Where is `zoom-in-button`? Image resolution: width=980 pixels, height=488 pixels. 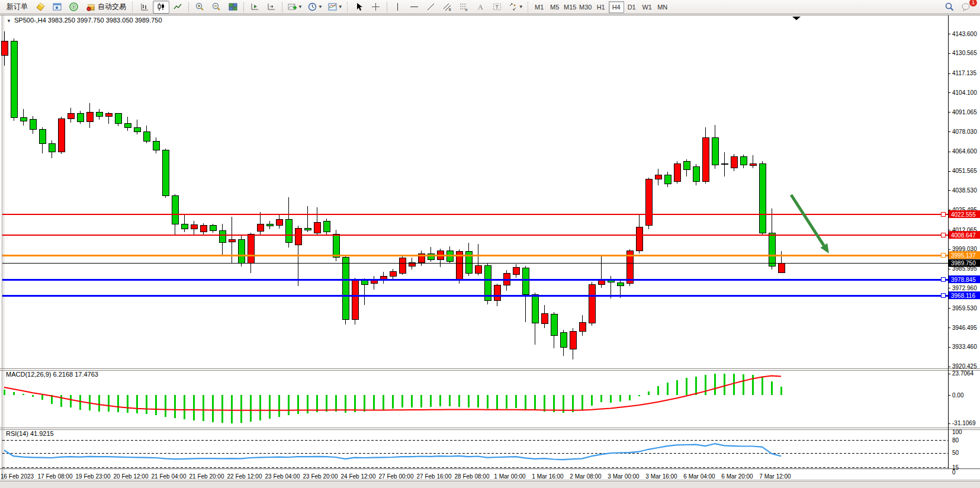
zoom-in-button is located at coordinates (200, 7).